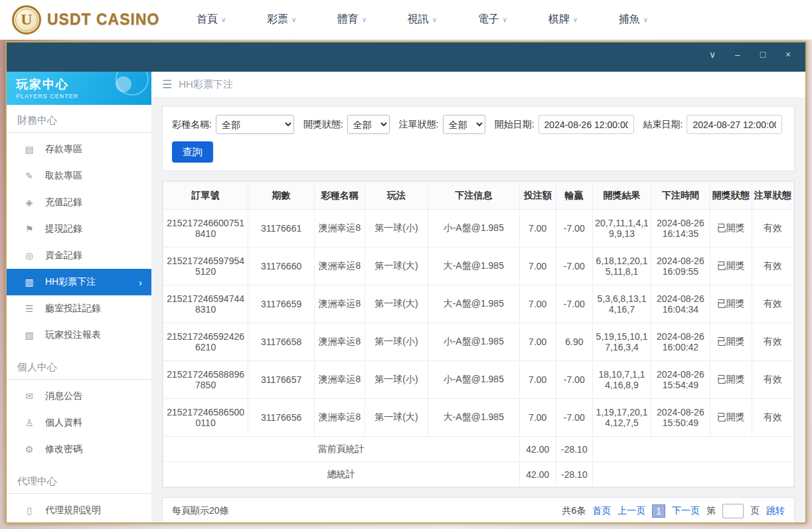  What do you see at coordinates (79, 423) in the screenshot?
I see `sidebar-item-profile: ♙ 個人資料` at bounding box center [79, 423].